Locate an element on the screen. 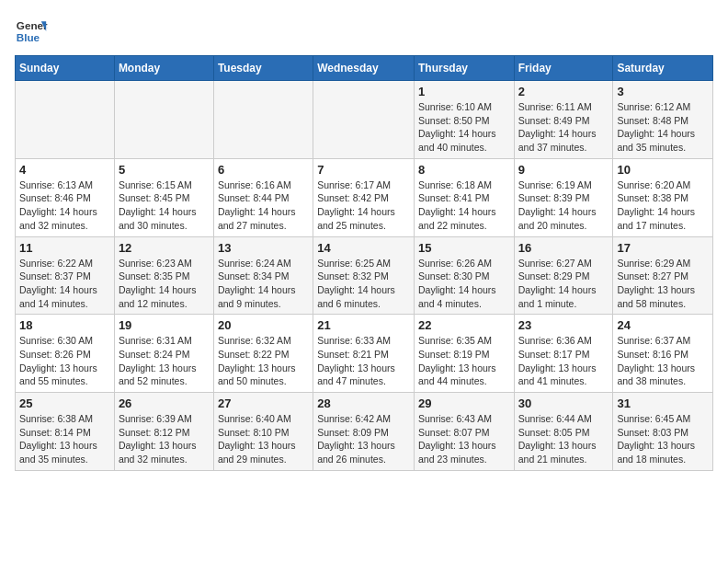  day-number: 26 is located at coordinates (164, 403).